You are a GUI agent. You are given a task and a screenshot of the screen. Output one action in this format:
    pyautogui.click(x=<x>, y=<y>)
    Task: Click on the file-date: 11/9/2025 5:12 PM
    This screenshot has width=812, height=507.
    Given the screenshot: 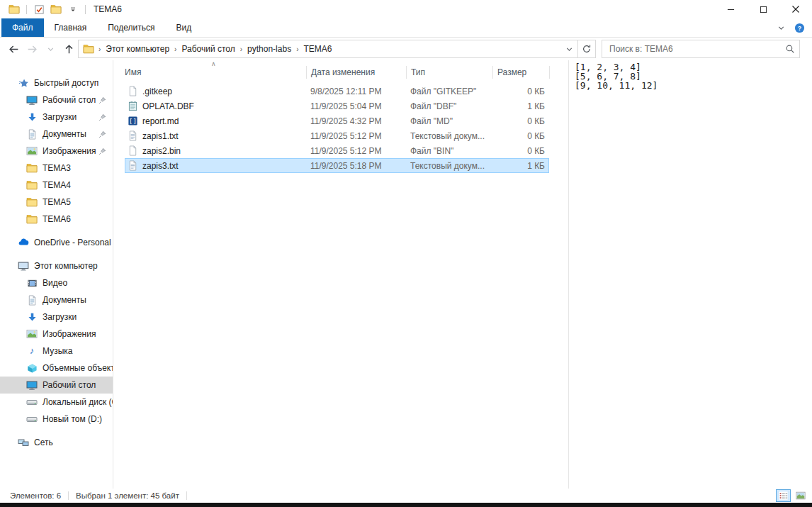 What is the action you would take?
    pyautogui.click(x=356, y=151)
    